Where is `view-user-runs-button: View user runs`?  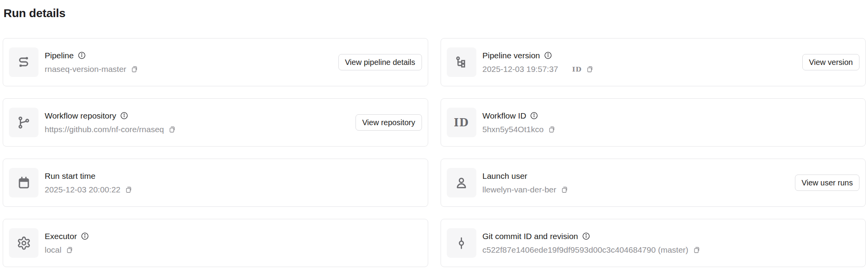 view-user-runs-button: View user runs is located at coordinates (827, 183).